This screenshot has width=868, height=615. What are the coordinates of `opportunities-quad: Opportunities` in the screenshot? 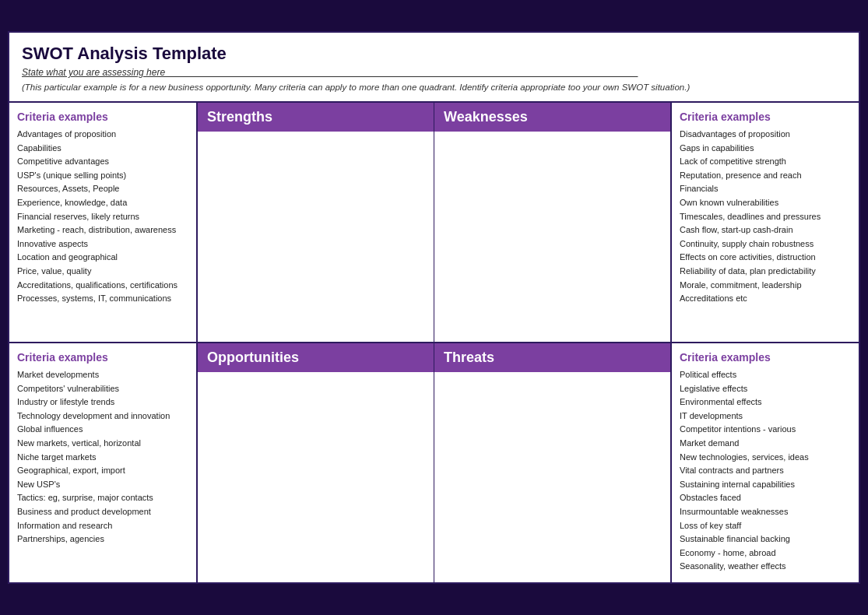 It's located at (316, 462).